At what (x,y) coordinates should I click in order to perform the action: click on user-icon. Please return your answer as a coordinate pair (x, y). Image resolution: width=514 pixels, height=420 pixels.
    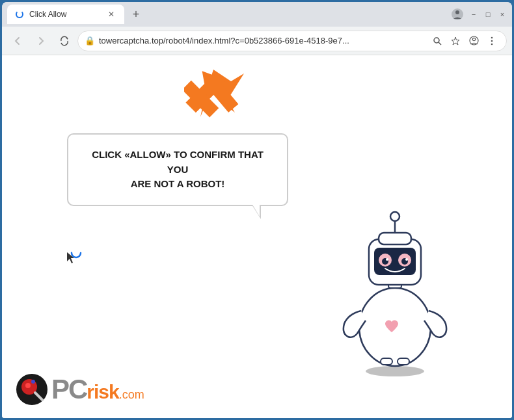
    Looking at the image, I should click on (474, 40).